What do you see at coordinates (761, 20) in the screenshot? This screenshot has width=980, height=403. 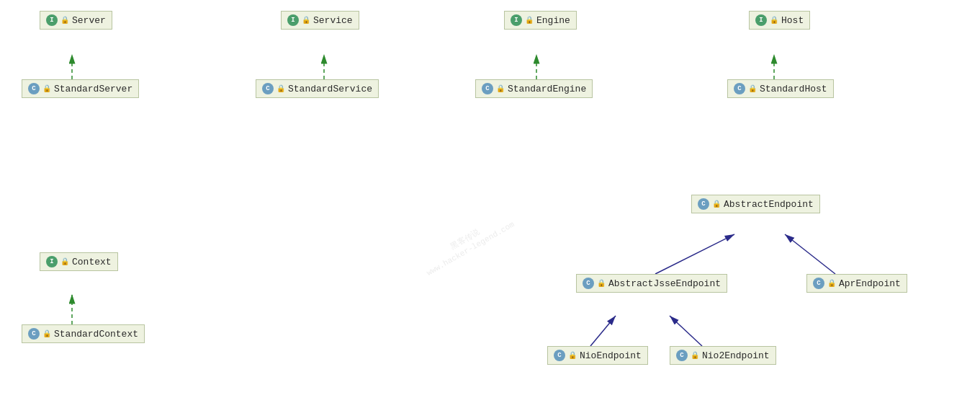 I see `badge-i-host: I` at bounding box center [761, 20].